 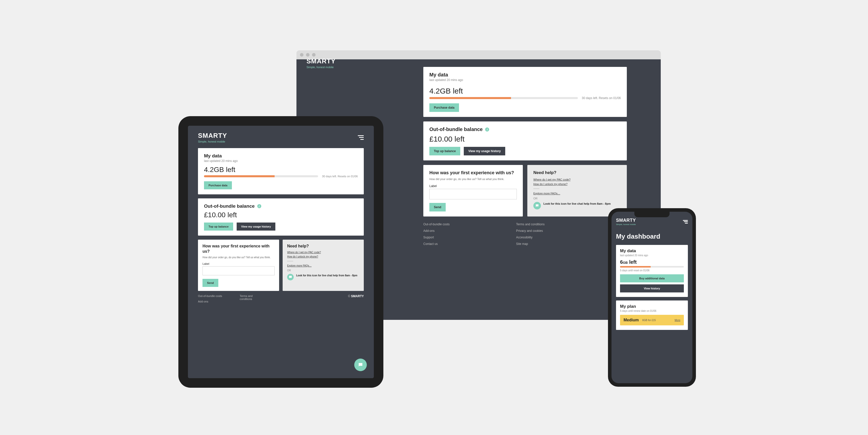 What do you see at coordinates (530, 237) in the screenshot?
I see `footer-link: Accessibility` at bounding box center [530, 237].